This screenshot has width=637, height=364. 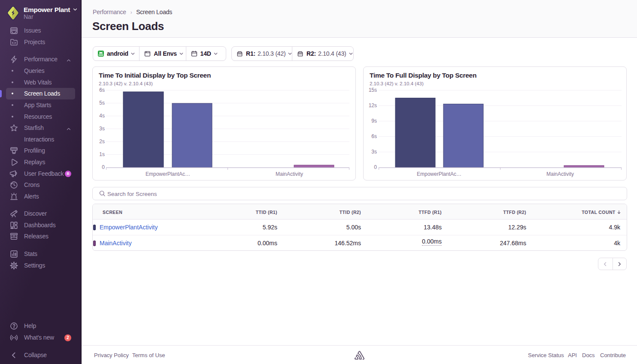 I want to click on svg-text: 4s, so click(x=102, y=116).